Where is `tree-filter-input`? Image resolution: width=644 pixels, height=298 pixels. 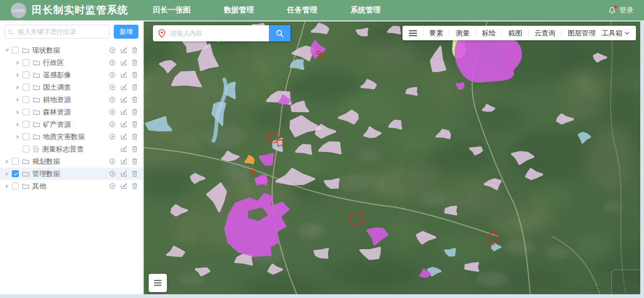 tree-filter-input is located at coordinates (57, 32).